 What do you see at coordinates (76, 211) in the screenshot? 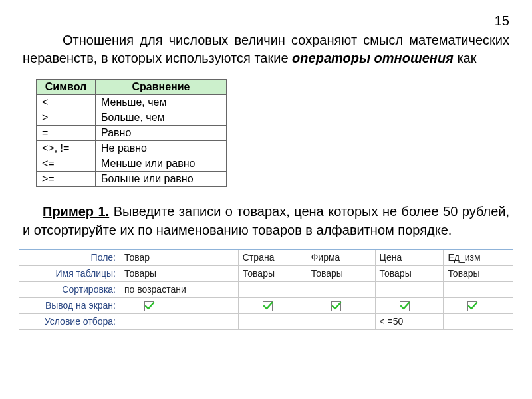
I see `example-label: Пример 1.` at bounding box center [76, 211].